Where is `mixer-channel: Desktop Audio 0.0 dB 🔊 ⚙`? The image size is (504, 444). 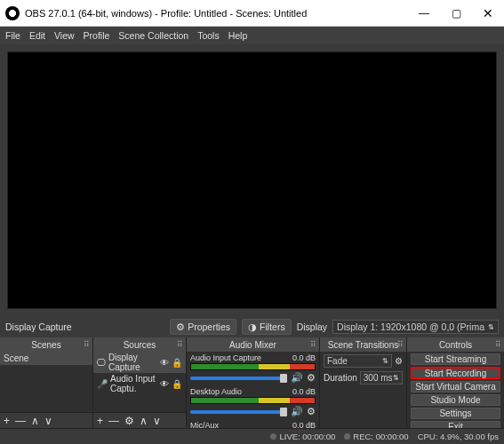
mixer-channel: Desktop Audio 0.0 dB 🔊 ⚙ is located at coordinates (252, 402).